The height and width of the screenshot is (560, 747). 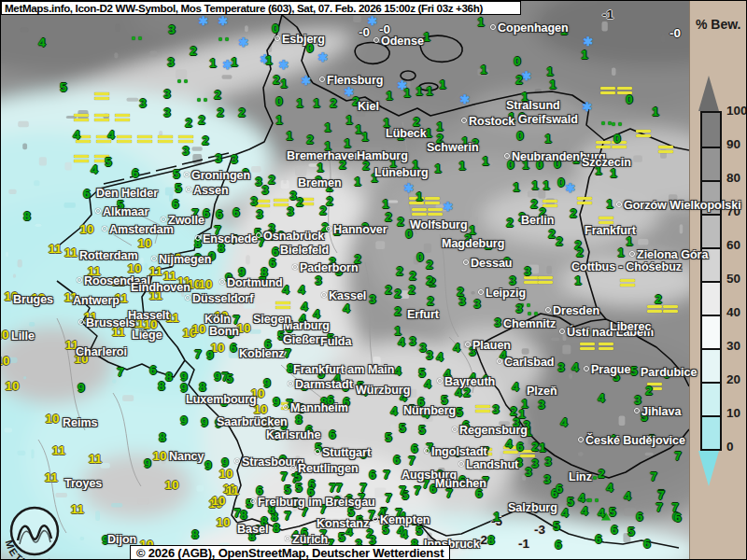 What do you see at coordinates (161, 287) in the screenshot?
I see `city-label: Eindhoven` at bounding box center [161, 287].